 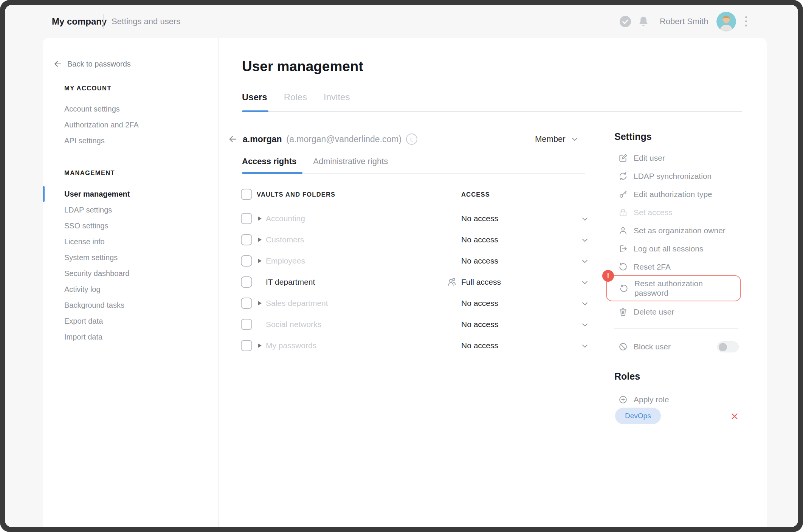 What do you see at coordinates (623, 212) in the screenshot?
I see `lock-icon` at bounding box center [623, 212].